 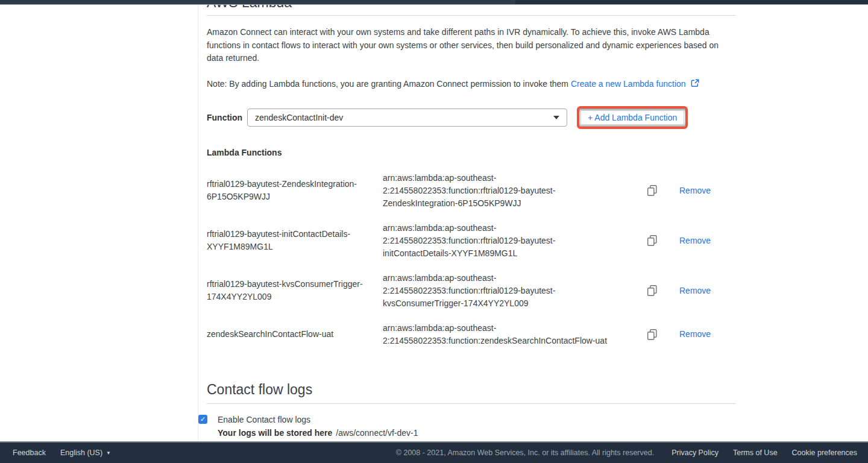 I want to click on lambda-row: rftrial0129-bayutest-ZendeskIntegration-…, so click(x=471, y=191).